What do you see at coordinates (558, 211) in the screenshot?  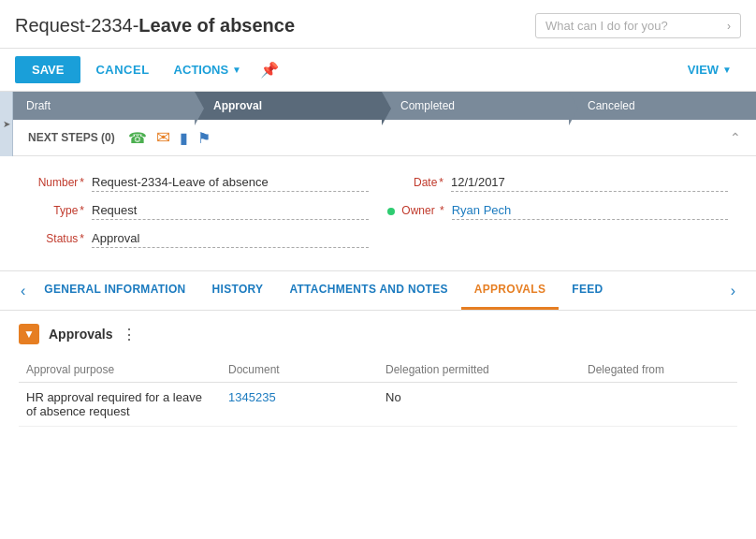 I see `owner-row: Owner Ryan Pech` at bounding box center [558, 211].